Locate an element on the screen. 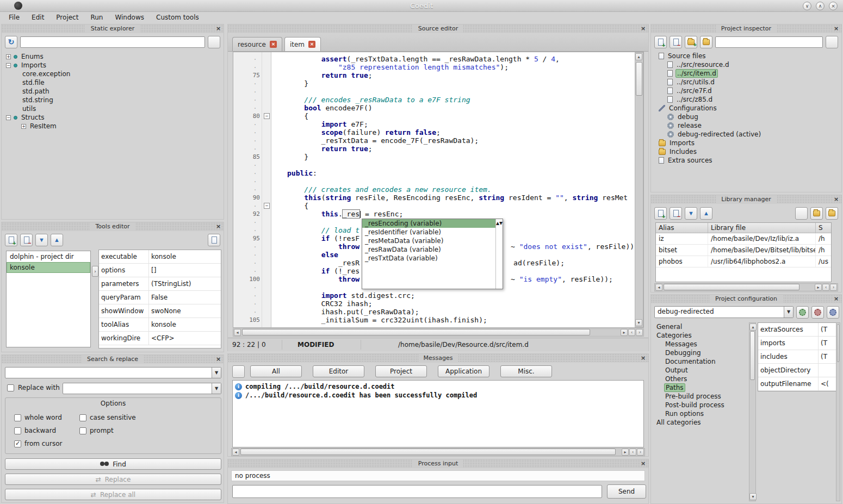 Image resolution: width=843 pixels, height=504 pixels. replace-with-combobox: ▼ is located at coordinates (142, 388).